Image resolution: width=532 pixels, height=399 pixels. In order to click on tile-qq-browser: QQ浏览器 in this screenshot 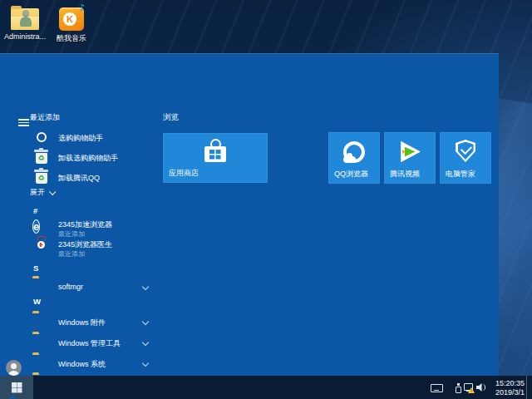, I will do `click(354, 158)`.